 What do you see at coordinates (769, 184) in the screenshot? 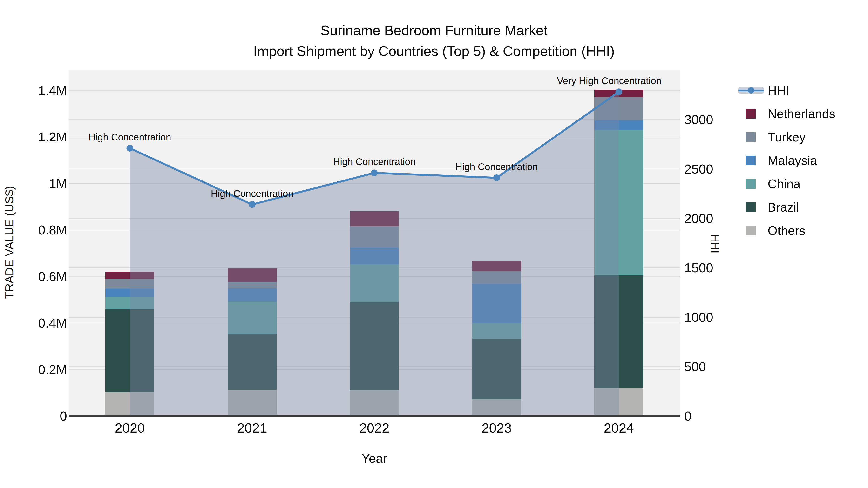
I see `legend-item-china: China` at bounding box center [769, 184].